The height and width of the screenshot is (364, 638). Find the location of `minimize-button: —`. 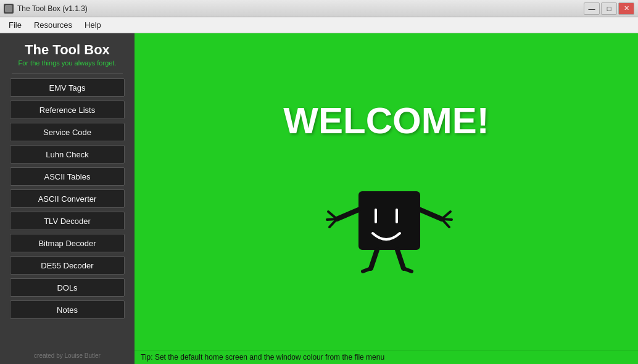

minimize-button: — is located at coordinates (592, 9).